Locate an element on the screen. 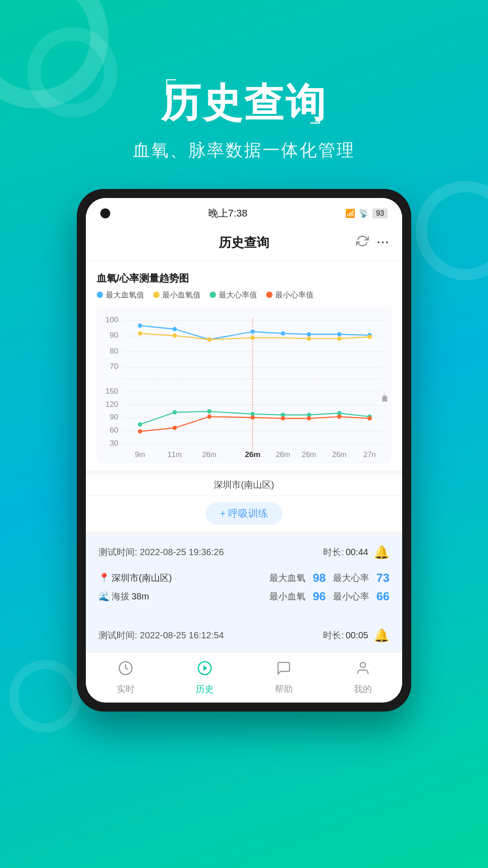  legend-label-min-hr: 最小心率值 is located at coordinates (295, 295).